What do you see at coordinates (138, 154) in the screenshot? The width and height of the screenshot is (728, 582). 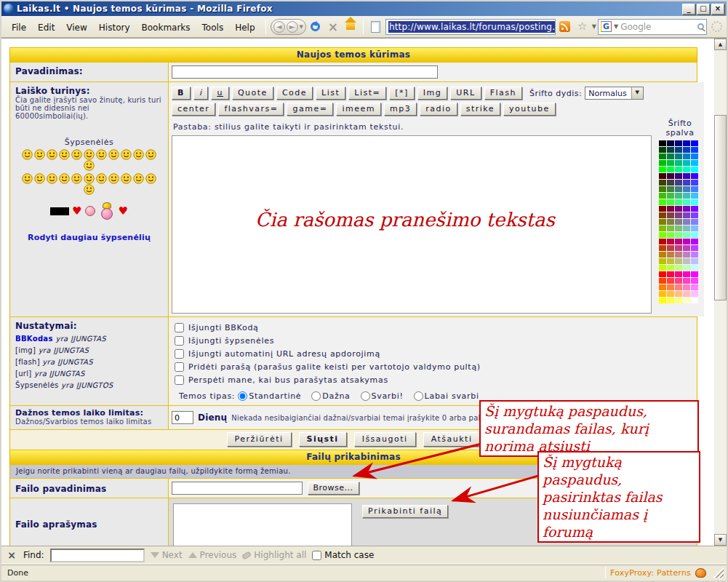 I see `smiley-mad-icon` at bounding box center [138, 154].